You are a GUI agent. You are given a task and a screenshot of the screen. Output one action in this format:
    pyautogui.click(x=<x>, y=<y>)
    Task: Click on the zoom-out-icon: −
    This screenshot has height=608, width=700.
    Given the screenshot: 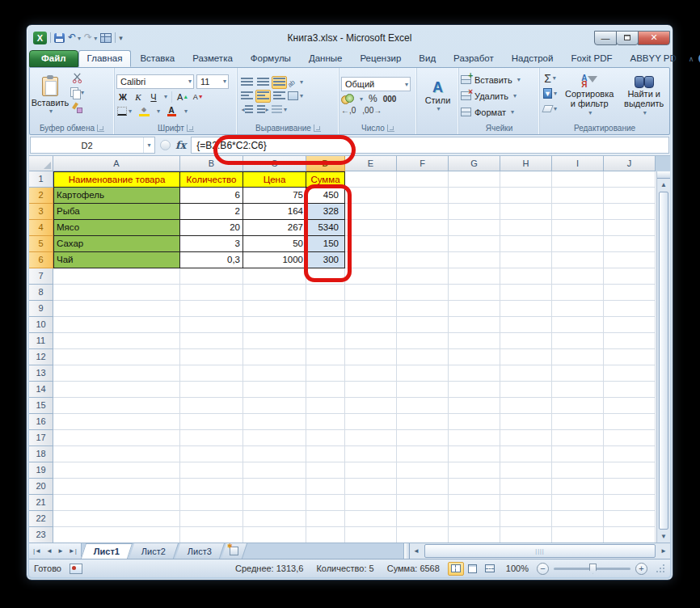 What is the action you would take?
    pyautogui.click(x=543, y=569)
    